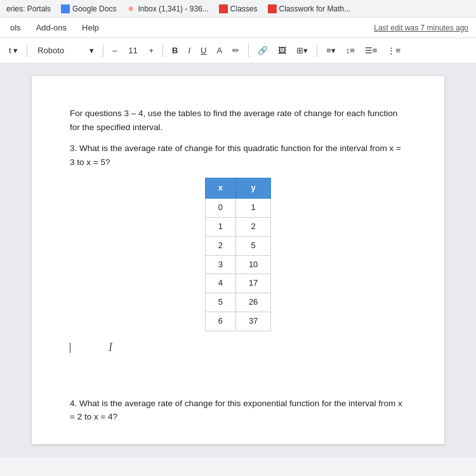  Describe the element at coordinates (238, 303) in the screenshot. I see `table-row: 526` at that location.